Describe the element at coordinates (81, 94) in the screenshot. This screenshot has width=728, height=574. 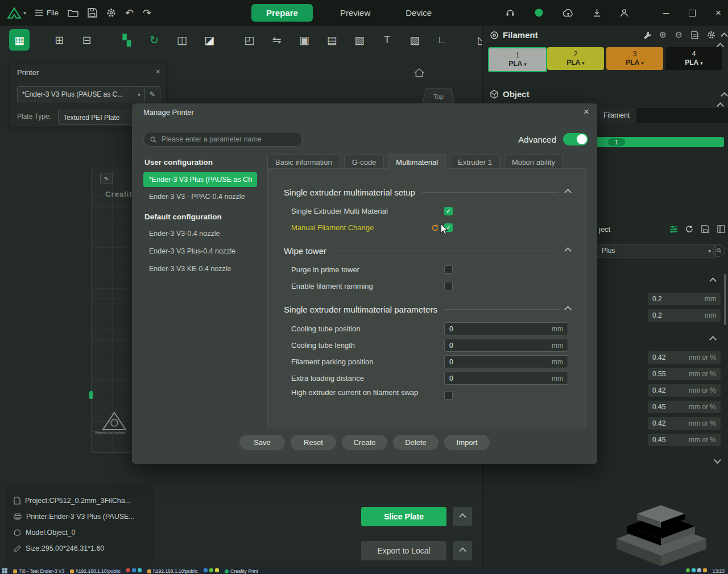
I see `printer-select: *Ender-3 V3 Plus (PAUSE as C... ▾` at that location.